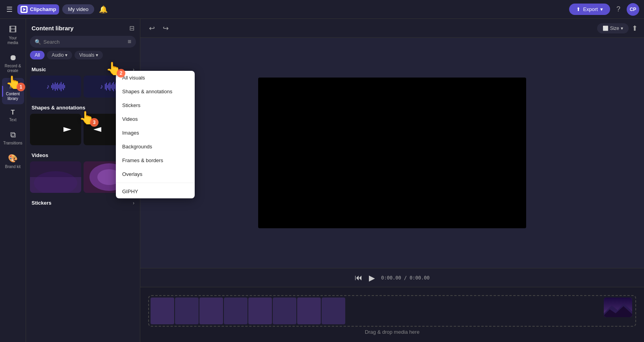  I want to click on dropdown-label-all-visuals: All visuals, so click(134, 78).